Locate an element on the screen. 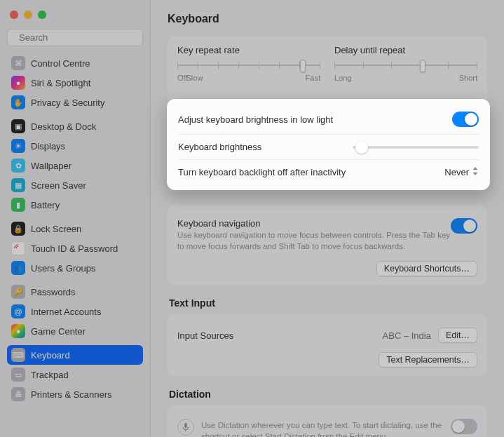 Image resolution: width=504 pixels, height=437 pixels. nav-label: Keyboard navigation is located at coordinates (314, 223).